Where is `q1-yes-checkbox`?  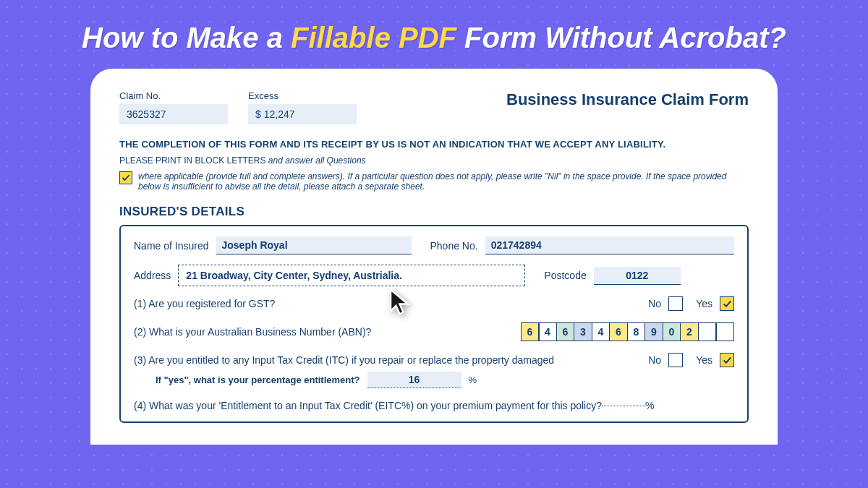
q1-yes-checkbox is located at coordinates (727, 304).